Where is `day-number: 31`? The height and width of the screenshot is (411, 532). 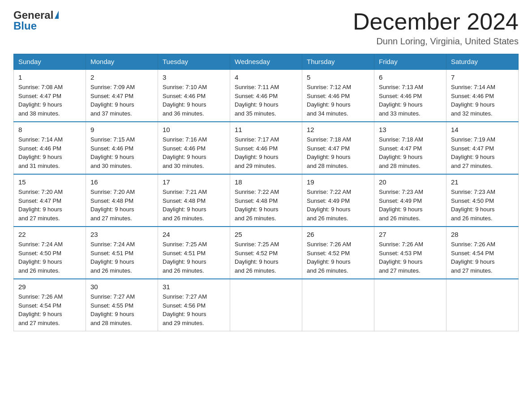
day-number: 31 is located at coordinates (194, 287).